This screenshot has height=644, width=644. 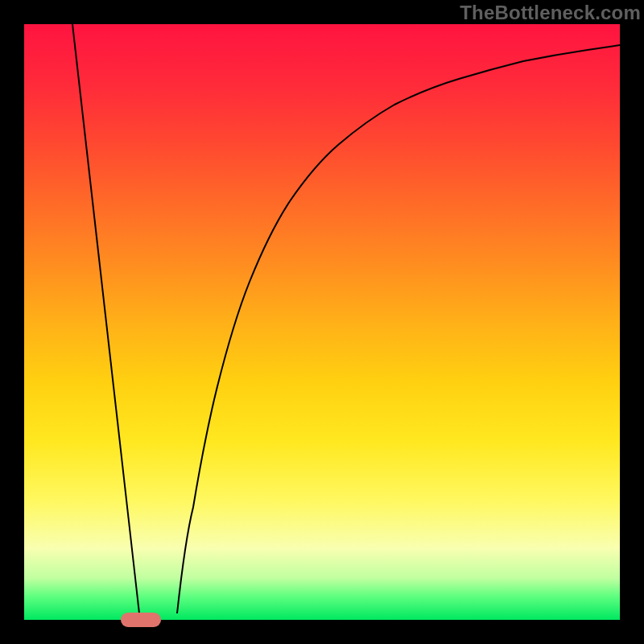 What do you see at coordinates (141, 620) in the screenshot?
I see `optimal-marker` at bounding box center [141, 620].